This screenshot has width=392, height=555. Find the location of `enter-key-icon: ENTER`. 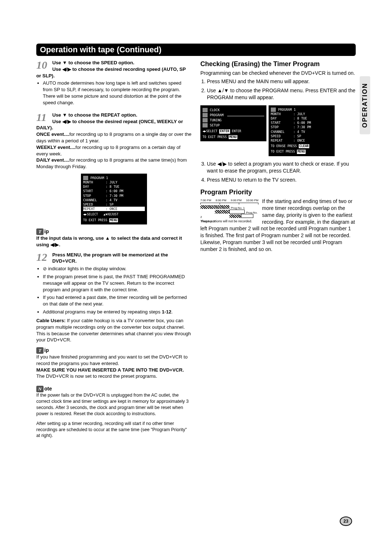

enter-key-icon: ENTER is located at coordinates (225, 131).